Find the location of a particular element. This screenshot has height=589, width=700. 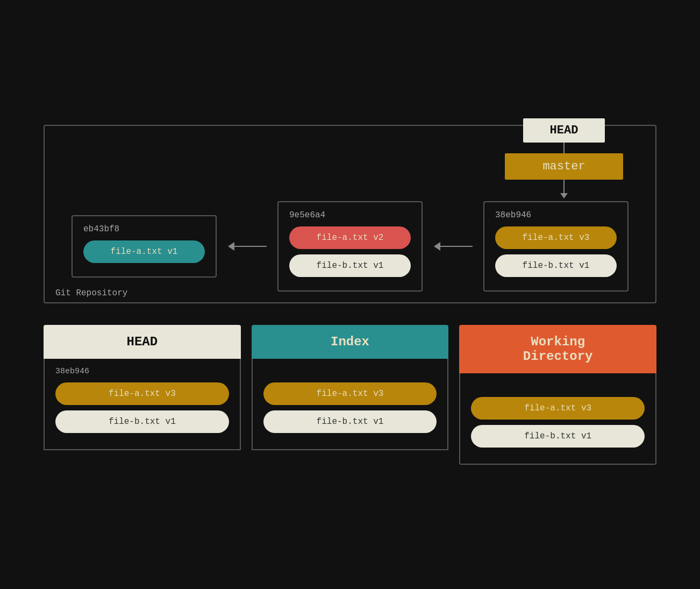

pill-file-b-v1-commit2: file-b.txt v1 is located at coordinates (350, 266).